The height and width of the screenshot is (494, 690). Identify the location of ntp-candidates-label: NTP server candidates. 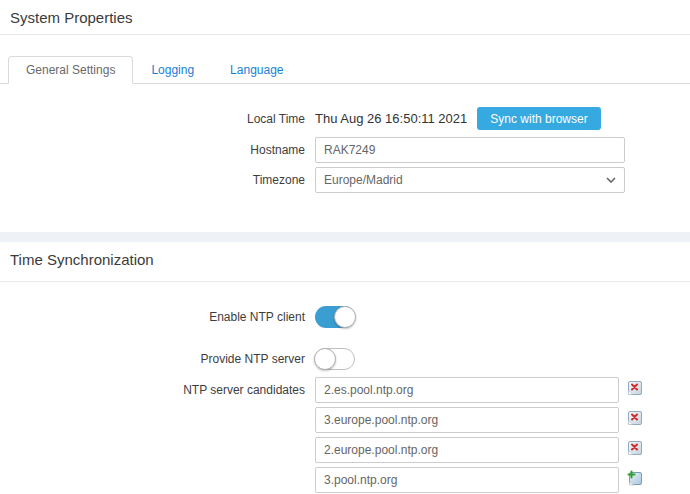
(152, 387).